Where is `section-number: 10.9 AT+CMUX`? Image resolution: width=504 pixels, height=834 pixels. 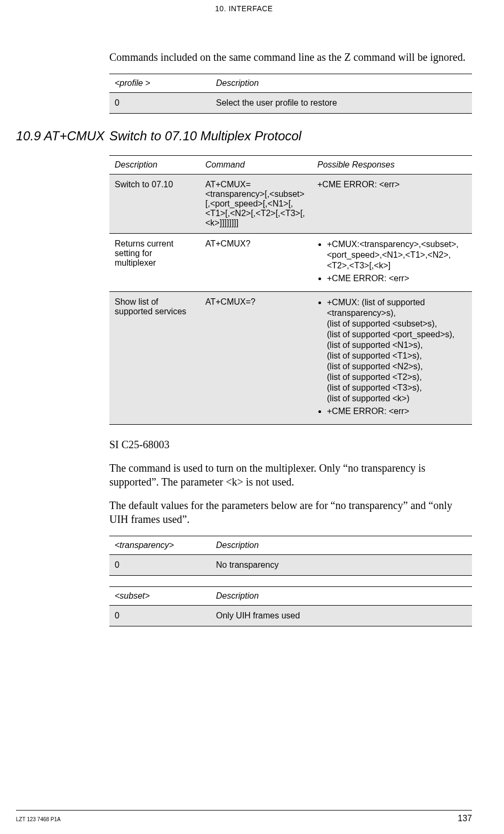
section-number: 10.9 AT+CMUX is located at coordinates (63, 136).